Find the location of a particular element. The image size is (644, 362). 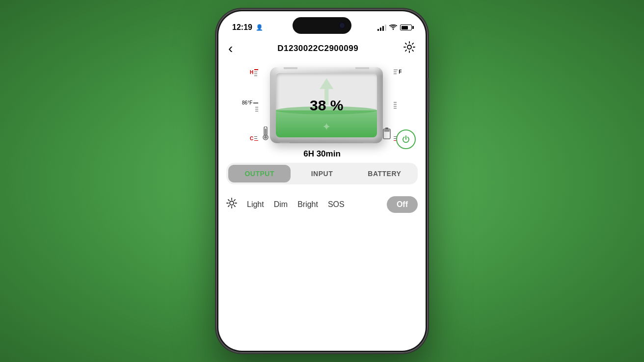

battery-status-icon is located at coordinates (406, 27).